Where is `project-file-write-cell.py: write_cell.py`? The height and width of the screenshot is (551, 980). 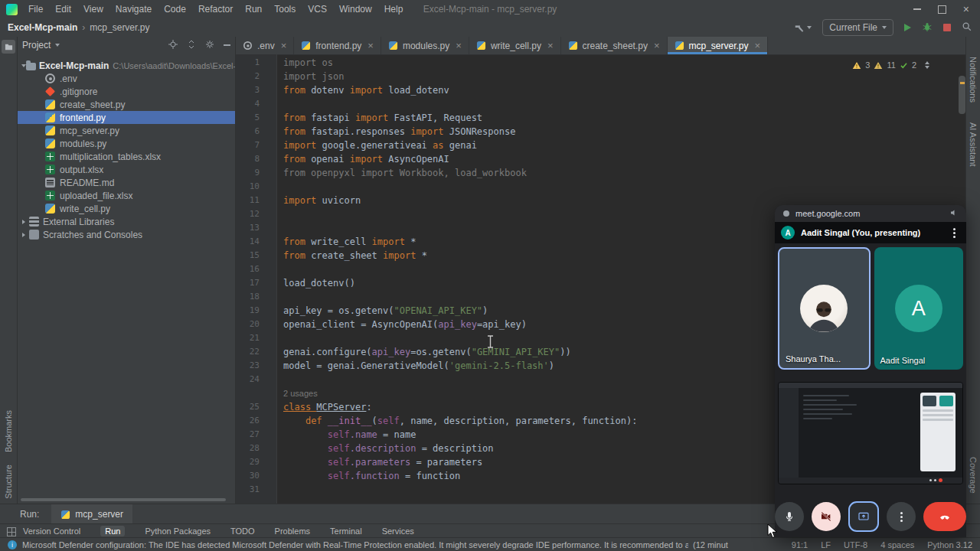 project-file-write-cell.py: write_cell.py is located at coordinates (126, 208).